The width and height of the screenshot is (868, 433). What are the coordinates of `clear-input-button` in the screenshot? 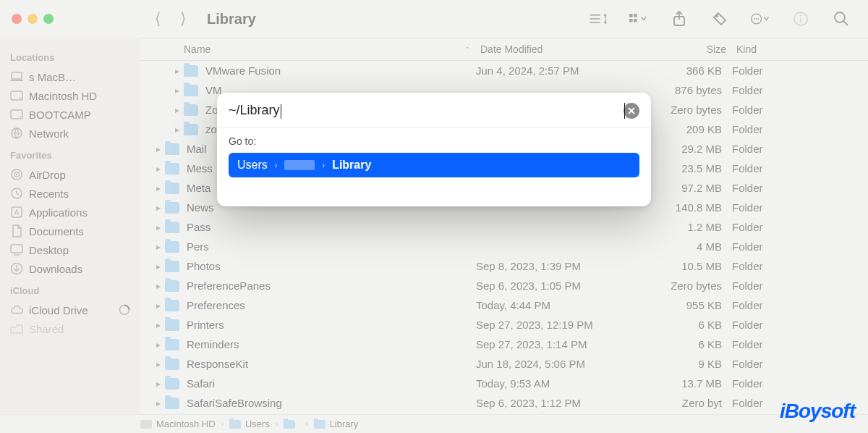 It's located at (631, 111).